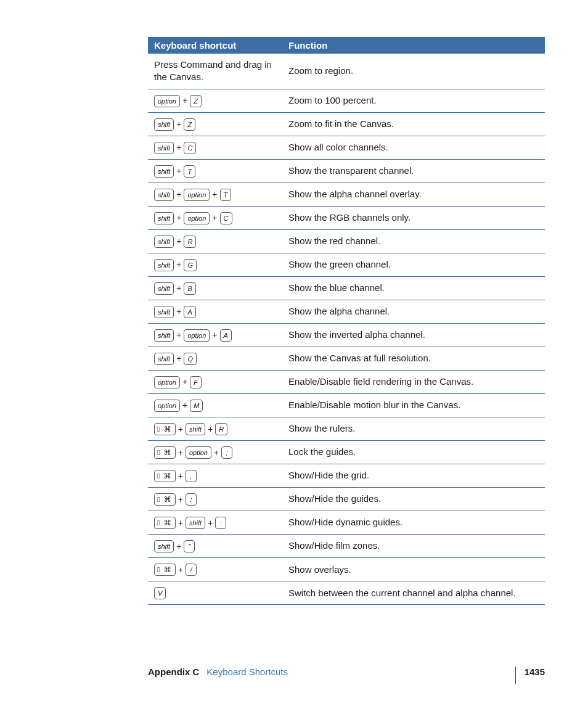 Image resolution: width=588 pixels, height=706 pixels. Describe the element at coordinates (346, 358) in the screenshot. I see `table-row: shift+QShow the Canvas at full resolutio…` at that location.